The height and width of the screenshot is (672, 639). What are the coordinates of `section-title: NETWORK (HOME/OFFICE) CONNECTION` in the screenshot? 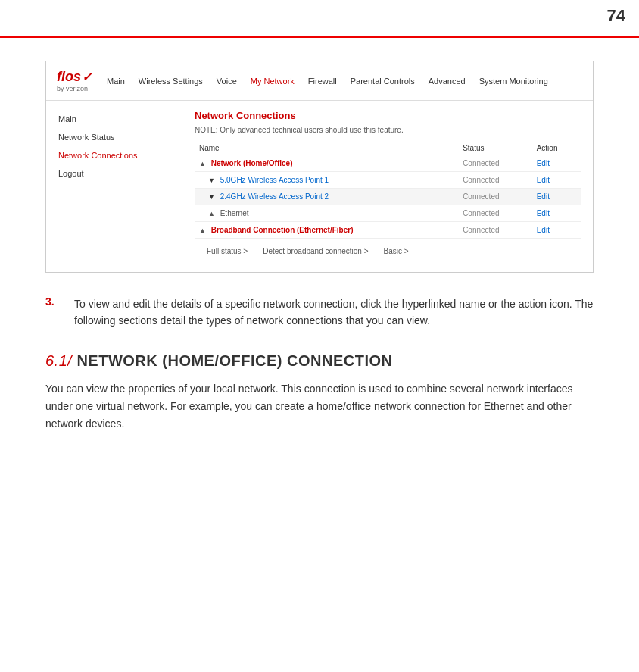 It's located at (232, 361).